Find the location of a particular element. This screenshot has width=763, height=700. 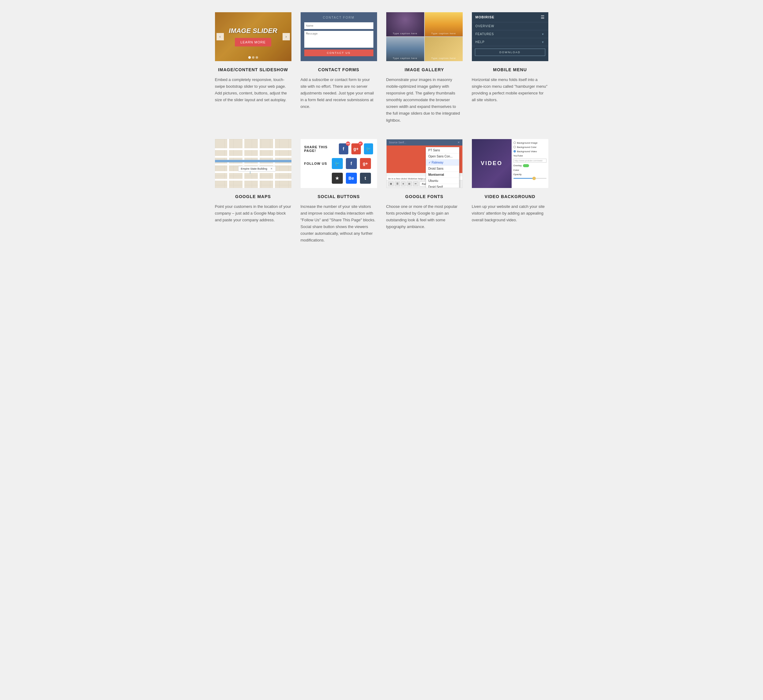

gallery-title: IMAGE GALLERY is located at coordinates (425, 70).